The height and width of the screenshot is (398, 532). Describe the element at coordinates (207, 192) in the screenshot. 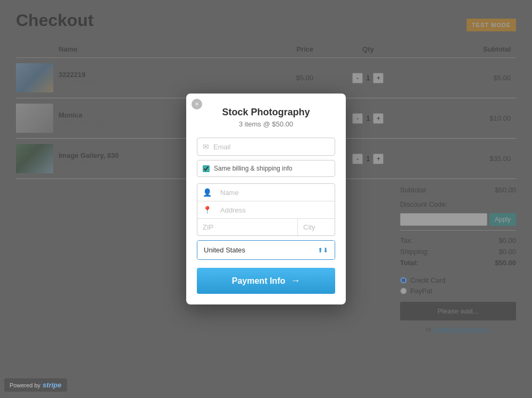

I see `person-icon: 👤` at that location.